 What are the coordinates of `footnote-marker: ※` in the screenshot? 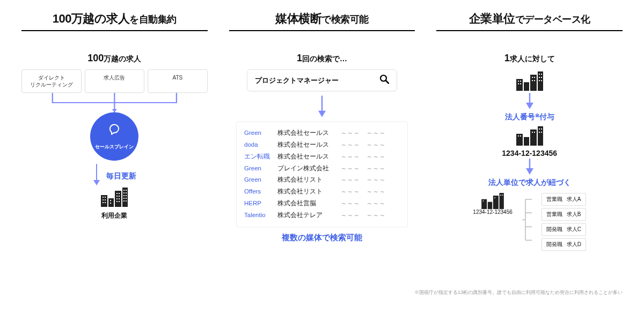 It's located at (537, 115).